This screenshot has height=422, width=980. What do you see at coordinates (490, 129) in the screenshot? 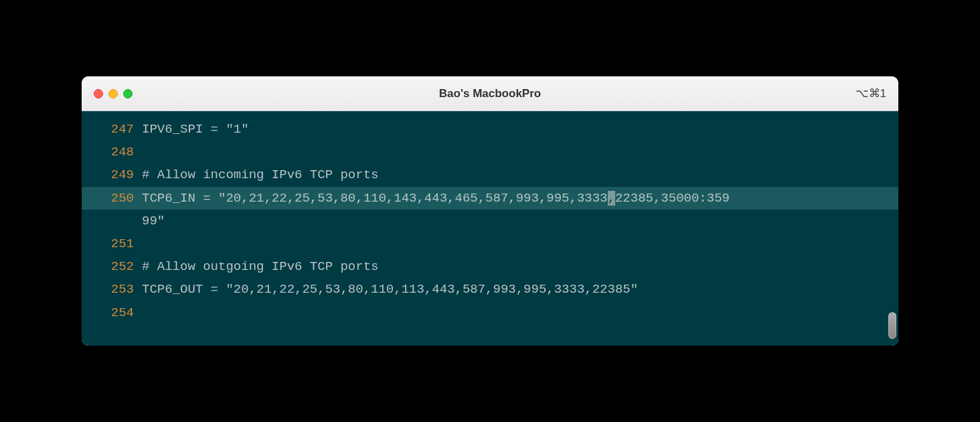
I see `code-line: 247 IPV6_SPI = "1"` at bounding box center [490, 129].